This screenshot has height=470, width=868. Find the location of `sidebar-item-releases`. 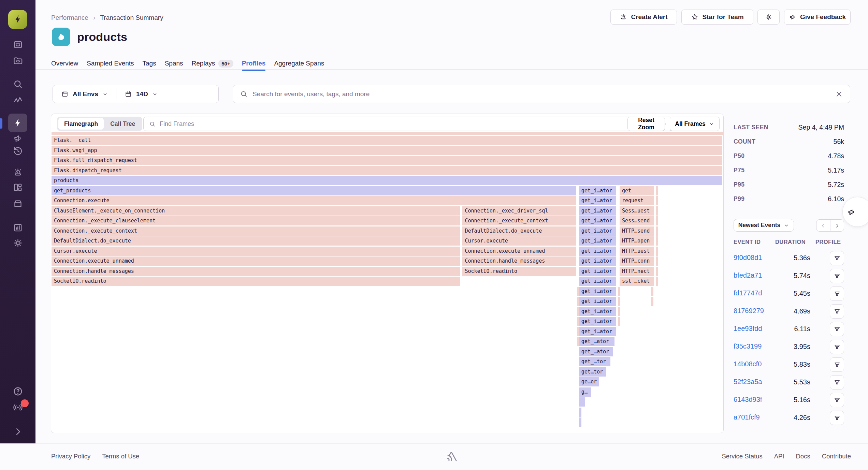

sidebar-item-releases is located at coordinates (18, 203).